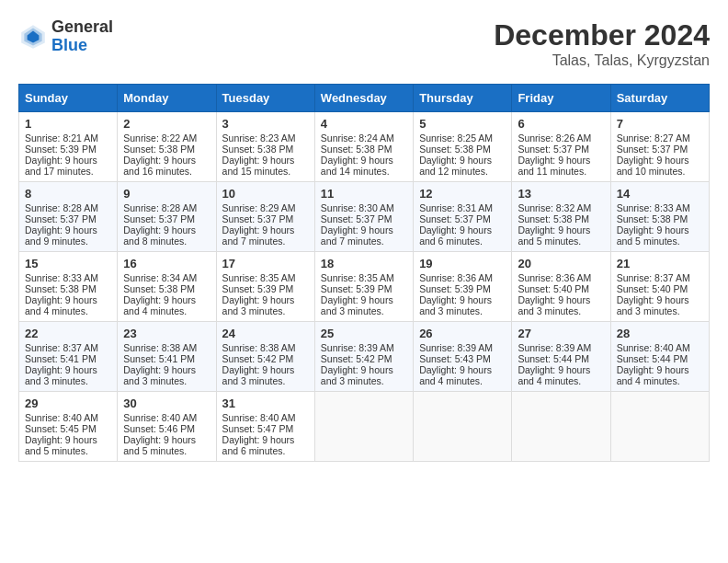 This screenshot has height=563, width=728. What do you see at coordinates (166, 403) in the screenshot?
I see `day-number: 30` at bounding box center [166, 403].